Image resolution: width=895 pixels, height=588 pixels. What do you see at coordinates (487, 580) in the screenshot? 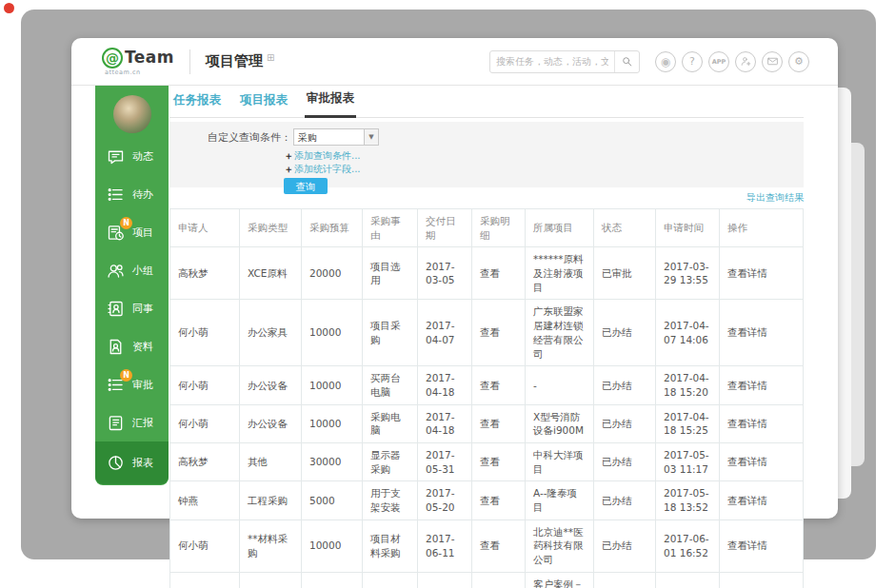
I see `table-row: 刘晓办公用纸100合同打印2017-06-16查看客户案例－伟鑫地产（建筑工程）…` at bounding box center [487, 580].